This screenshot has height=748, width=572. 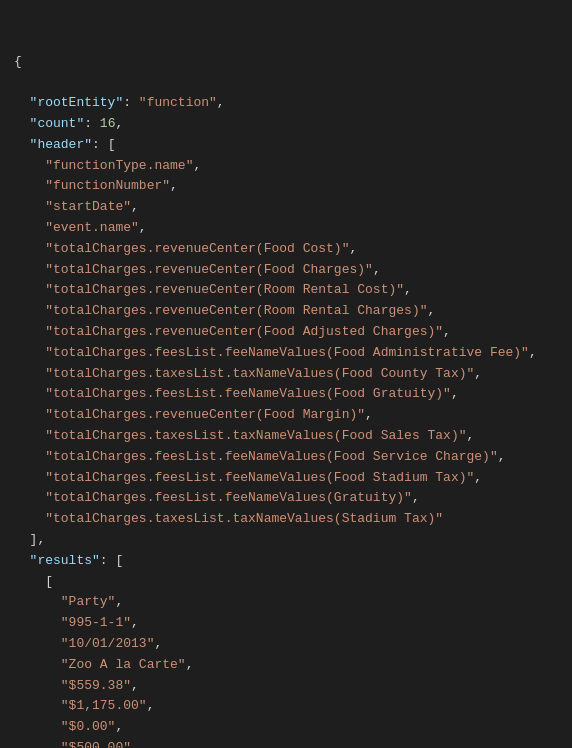 I want to click on json-line: "totalCharges.revenueCenter(Food Margin)…, so click(x=286, y=416).